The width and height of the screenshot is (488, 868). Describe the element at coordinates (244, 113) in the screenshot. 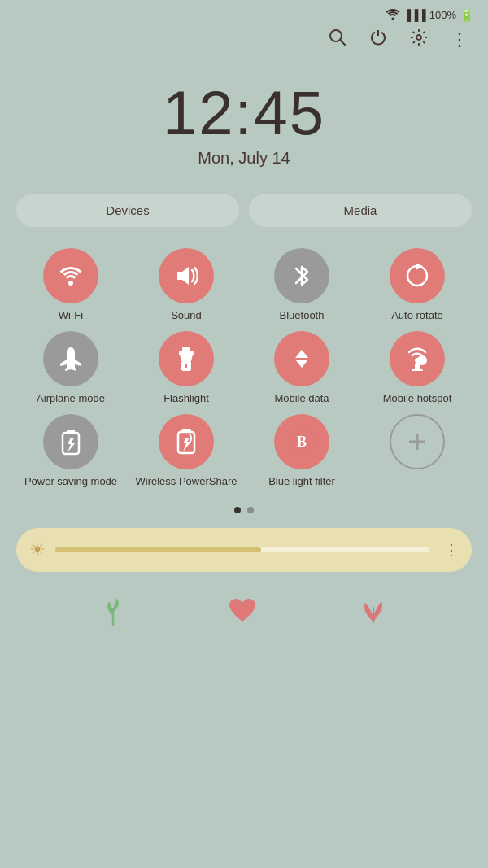

I see `clock-time: 12:45` at that location.